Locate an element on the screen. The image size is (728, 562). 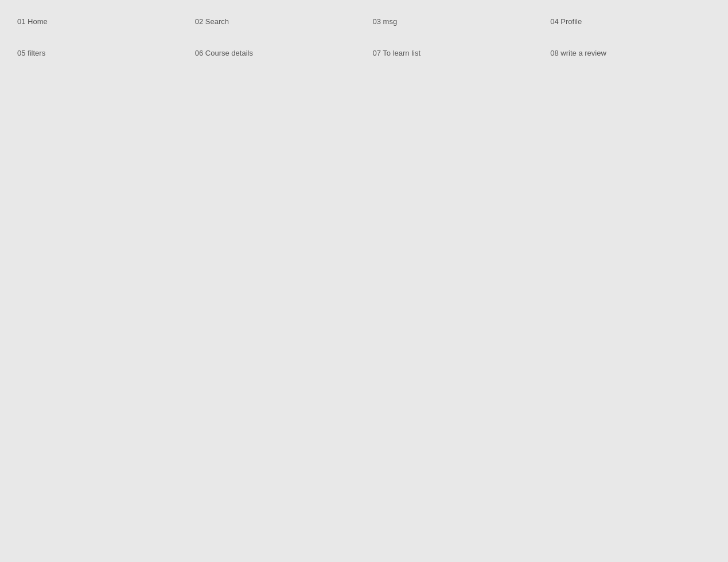
screen-label-05: 05 filters is located at coordinates (98, 53).